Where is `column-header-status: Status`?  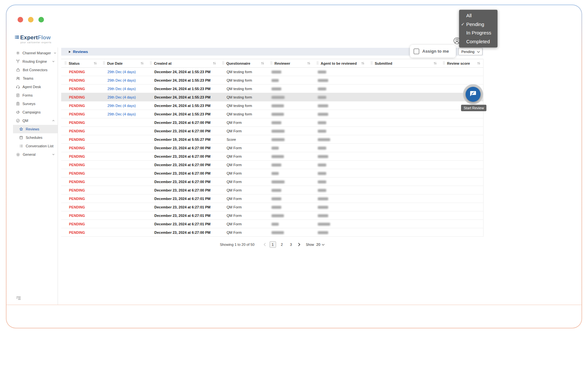
column-header-status: Status is located at coordinates (80, 63).